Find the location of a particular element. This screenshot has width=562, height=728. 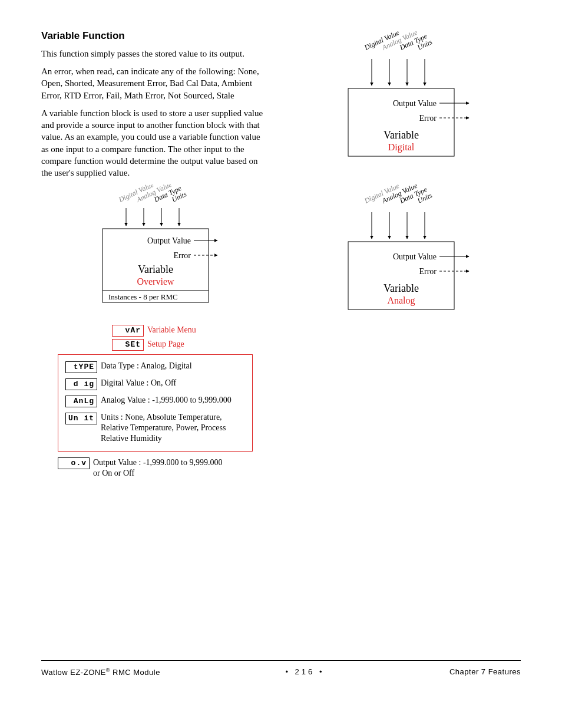

seg-box-type: tYPE is located at coordinates (81, 367).